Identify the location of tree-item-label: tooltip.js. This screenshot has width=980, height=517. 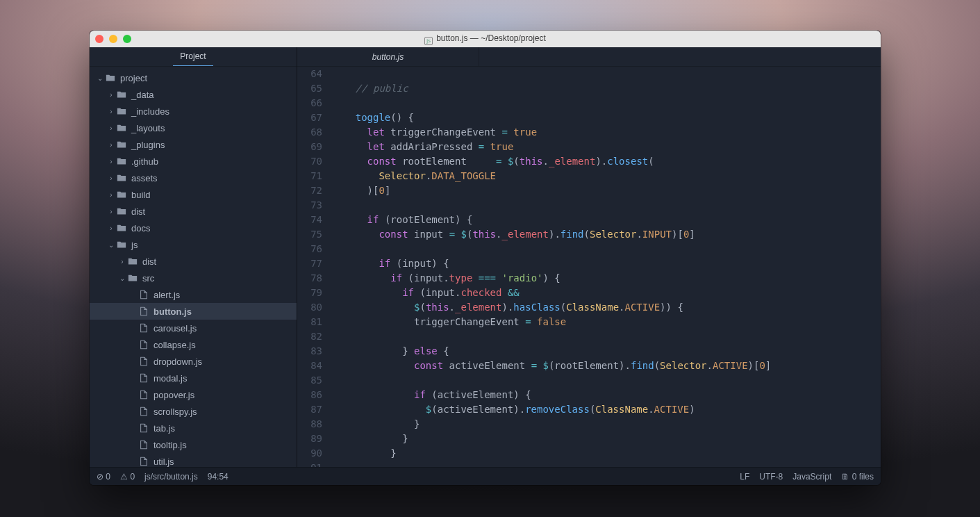
(170, 445).